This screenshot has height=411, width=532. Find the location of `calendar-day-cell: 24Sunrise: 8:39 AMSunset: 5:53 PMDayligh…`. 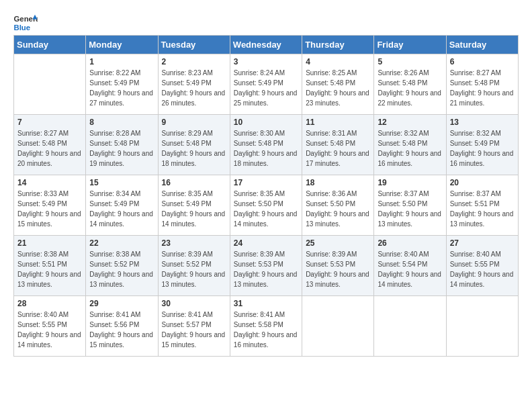

calendar-day-cell: 24Sunrise: 8:39 AMSunset: 5:53 PMDayligh… is located at coordinates (266, 266).